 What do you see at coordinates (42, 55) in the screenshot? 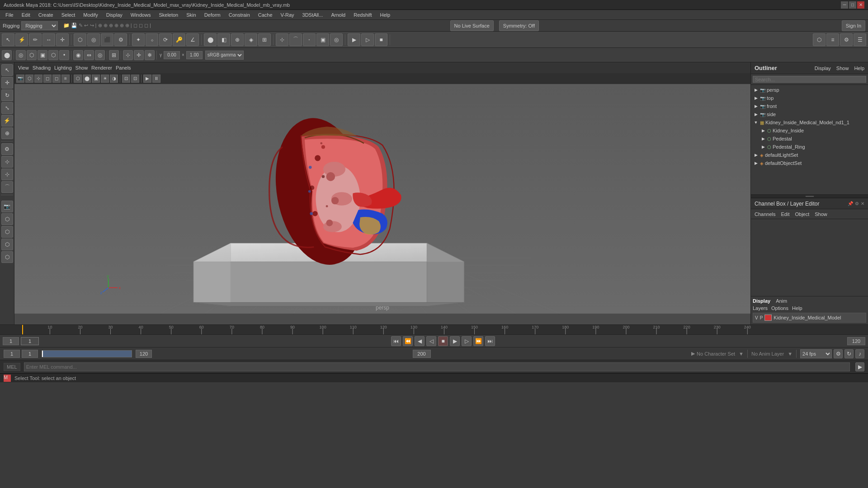
I see `face-mode-button: ▣` at bounding box center [42, 55].